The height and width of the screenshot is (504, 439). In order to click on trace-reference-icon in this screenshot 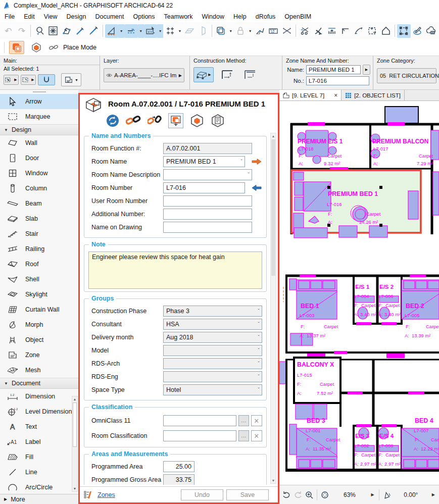, I will do `click(190, 31)`.